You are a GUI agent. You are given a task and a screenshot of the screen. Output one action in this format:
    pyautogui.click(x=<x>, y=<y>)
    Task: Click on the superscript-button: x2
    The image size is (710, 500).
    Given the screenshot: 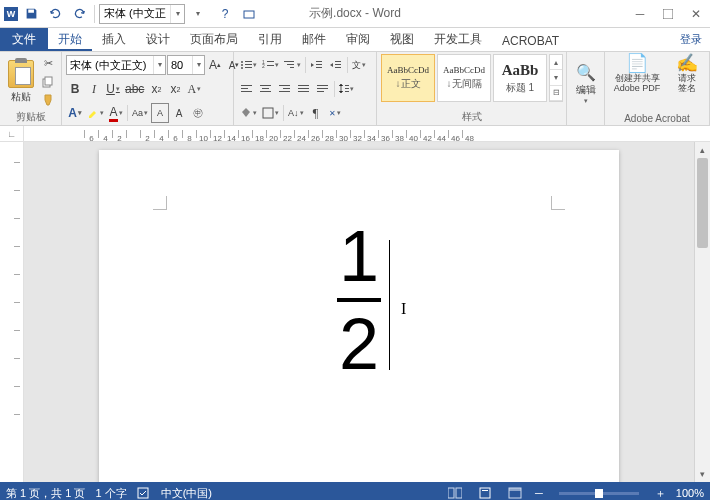 What is the action you would take?
    pyautogui.click(x=175, y=89)
    